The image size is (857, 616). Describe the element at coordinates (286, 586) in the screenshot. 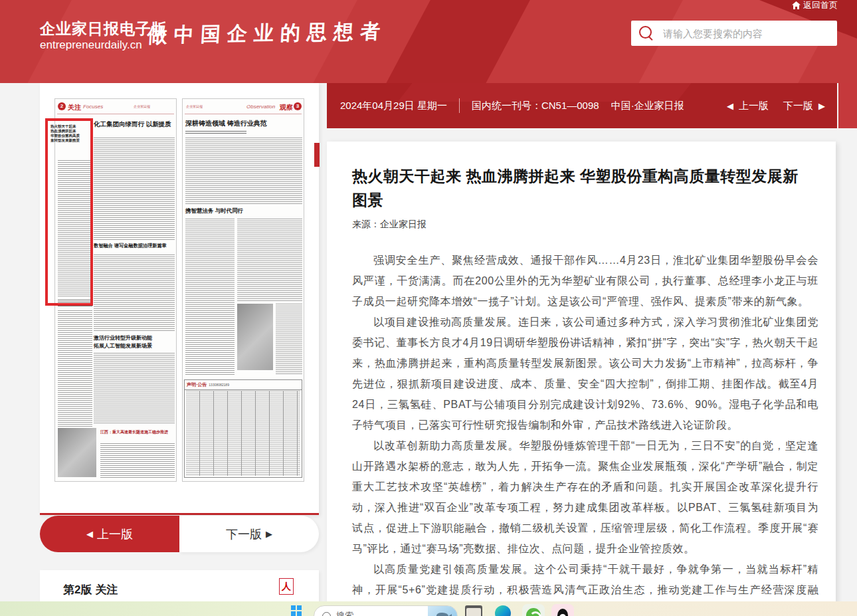

I see `pdf-icon: 人` at that location.